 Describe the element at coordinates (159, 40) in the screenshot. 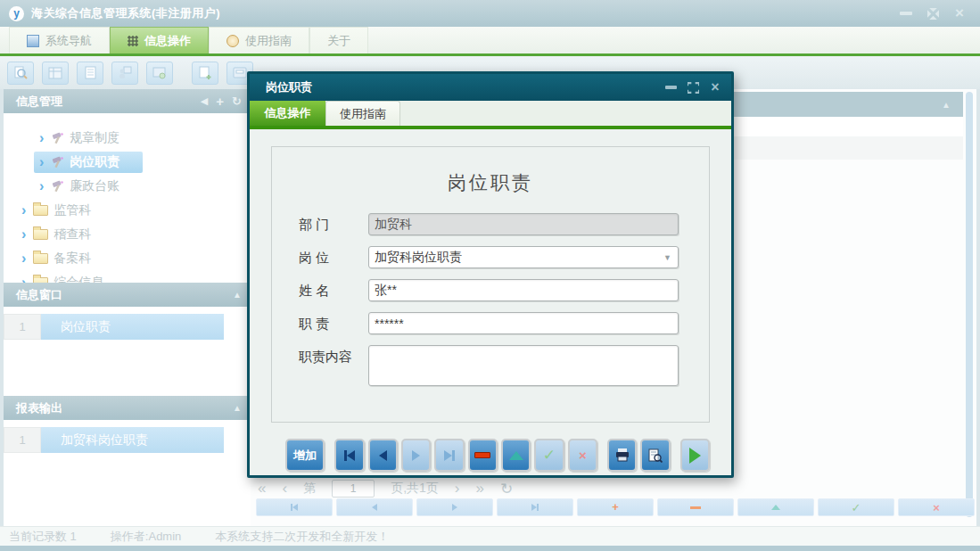

I see `tab-info-operation: 信息操作` at that location.